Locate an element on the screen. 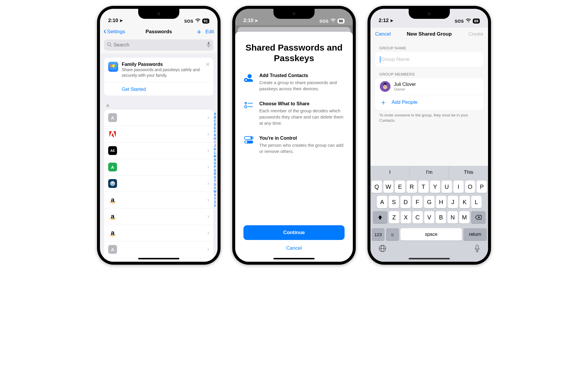 The image size is (588, 382). key-n: N is located at coordinates (453, 217).